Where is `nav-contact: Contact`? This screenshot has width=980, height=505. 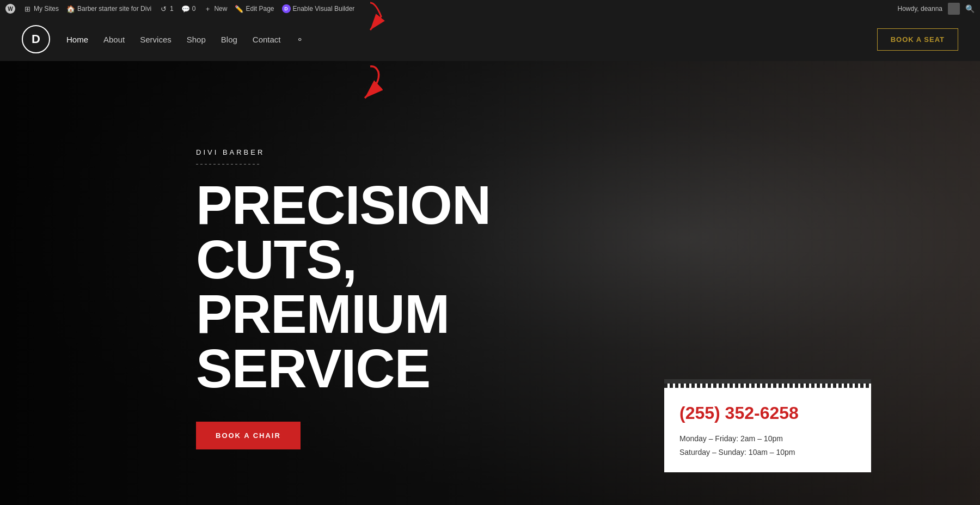 nav-contact: Contact is located at coordinates (267, 39).